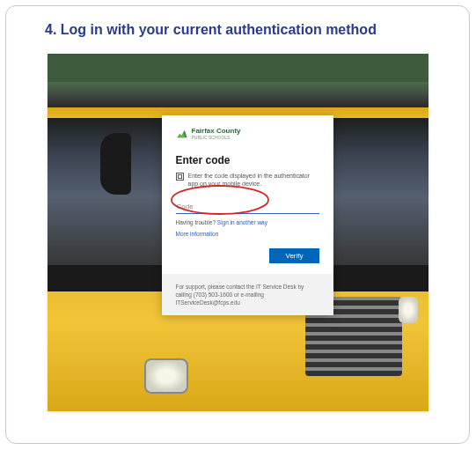 The height and width of the screenshot is (450, 476). I want to click on login-body: Fairfax County PUBLIC SCHOOLS Enter code…, so click(248, 195).